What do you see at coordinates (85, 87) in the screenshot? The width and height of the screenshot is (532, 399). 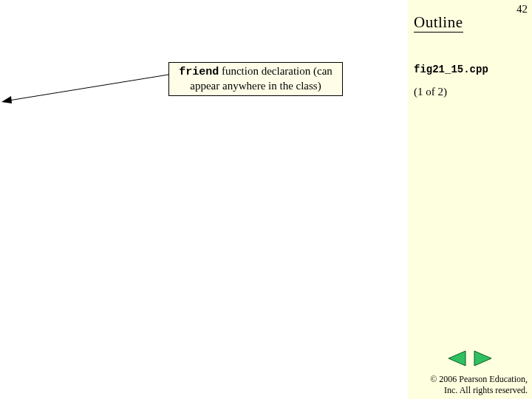 I see `callout-arrow-icon` at bounding box center [85, 87].